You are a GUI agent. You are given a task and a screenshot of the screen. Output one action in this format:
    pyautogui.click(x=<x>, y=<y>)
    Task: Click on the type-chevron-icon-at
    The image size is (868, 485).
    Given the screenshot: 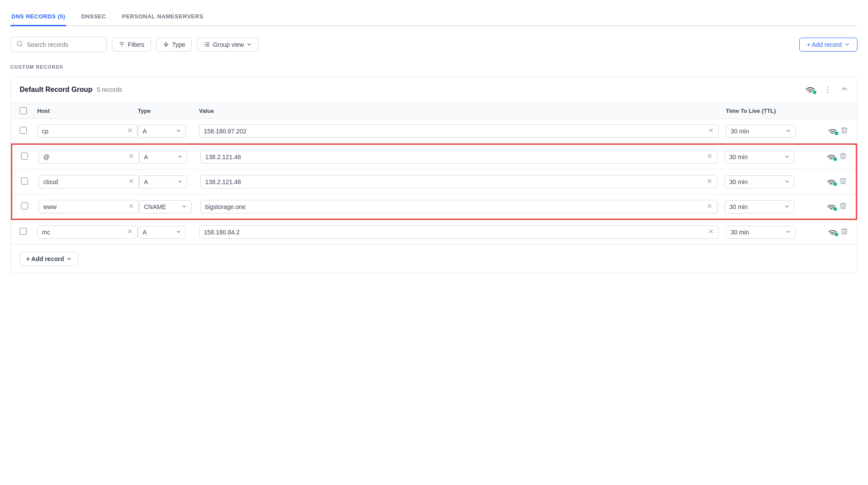 What is the action you would take?
    pyautogui.click(x=180, y=157)
    